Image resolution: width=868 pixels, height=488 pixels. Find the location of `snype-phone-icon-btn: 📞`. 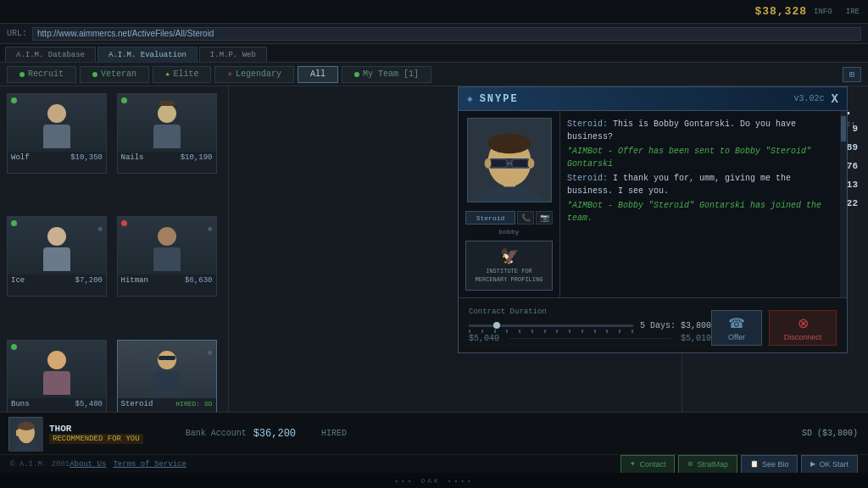

snype-phone-icon-btn: 📞 is located at coordinates (526, 218).